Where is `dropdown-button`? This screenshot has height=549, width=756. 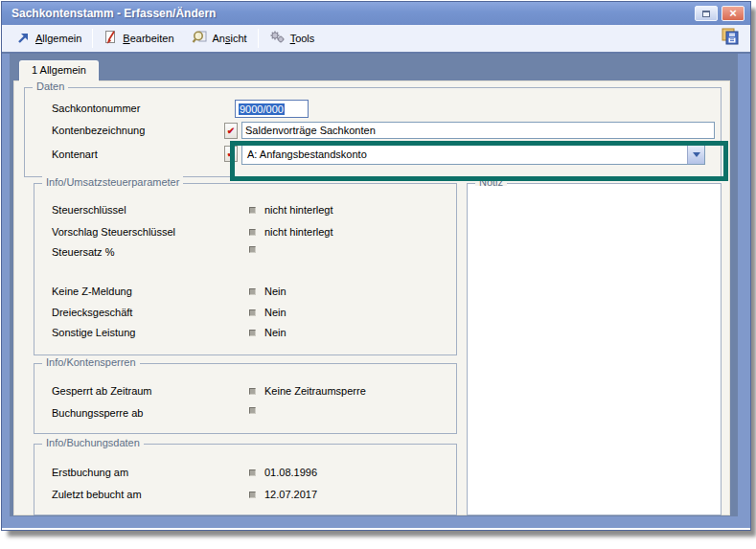
dropdown-button is located at coordinates (696, 154).